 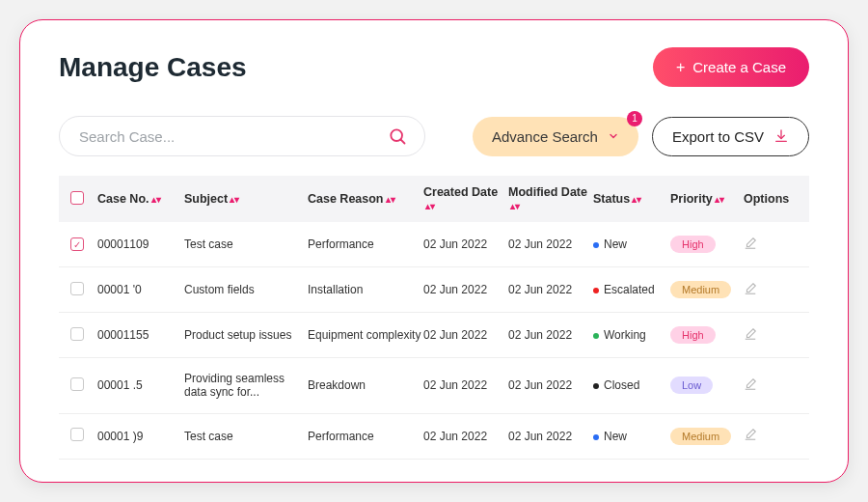 I want to click on cell-case-no: 00001155, so click(x=141, y=335).